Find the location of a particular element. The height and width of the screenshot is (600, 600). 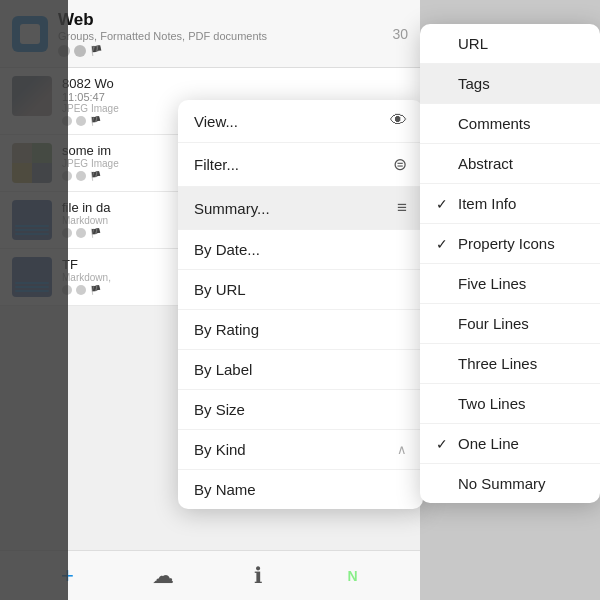

menu-item-by-rating: By Rating is located at coordinates (300, 330).